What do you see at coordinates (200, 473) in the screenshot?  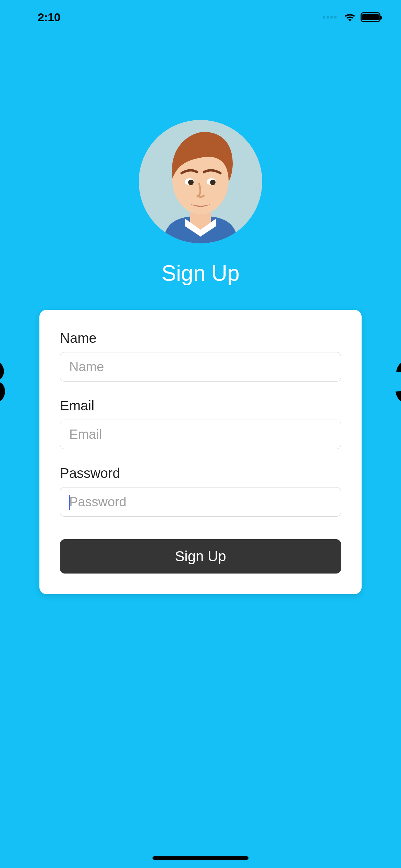 I see `password-label: Password` at bounding box center [200, 473].